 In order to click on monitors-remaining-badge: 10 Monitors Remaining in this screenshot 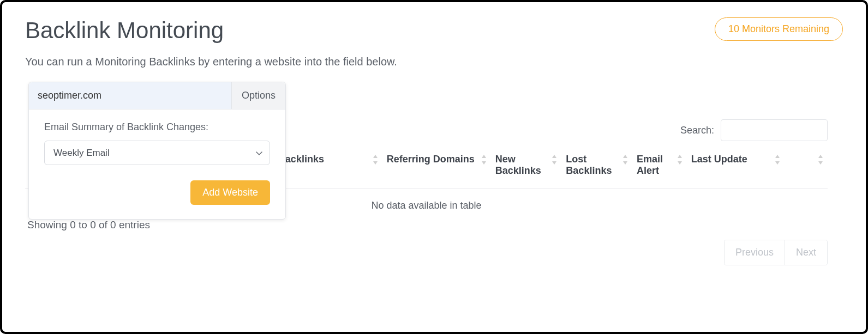, I will do `click(779, 29)`.